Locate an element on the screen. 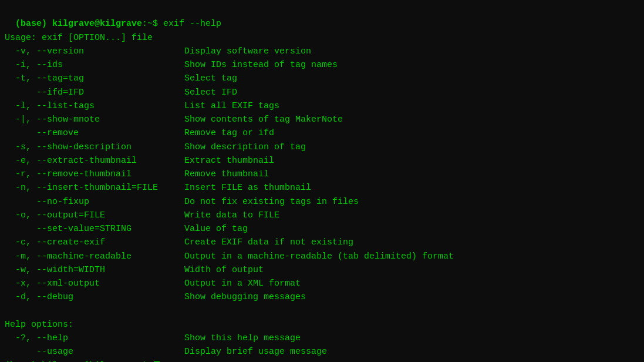 Image resolution: width=644 pixels, height=362 pixels. output-width: -w, --width=WIDTH Width of output is located at coordinates (134, 270).